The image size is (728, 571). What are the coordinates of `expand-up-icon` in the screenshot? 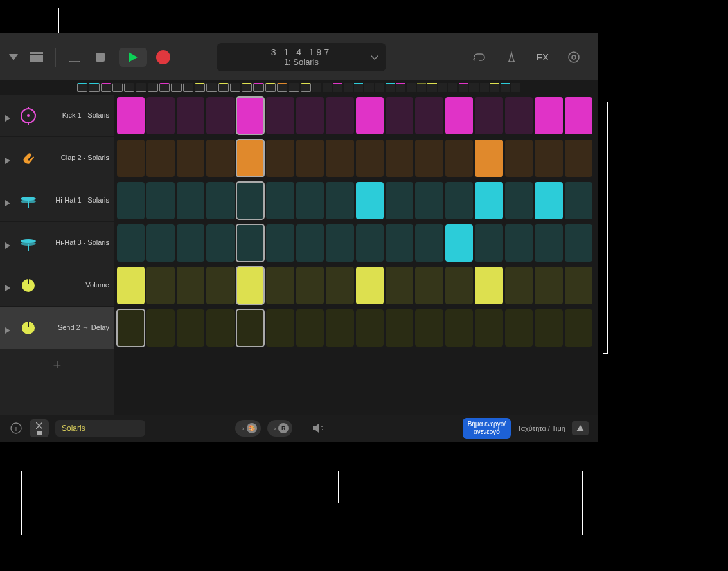 It's located at (580, 428).